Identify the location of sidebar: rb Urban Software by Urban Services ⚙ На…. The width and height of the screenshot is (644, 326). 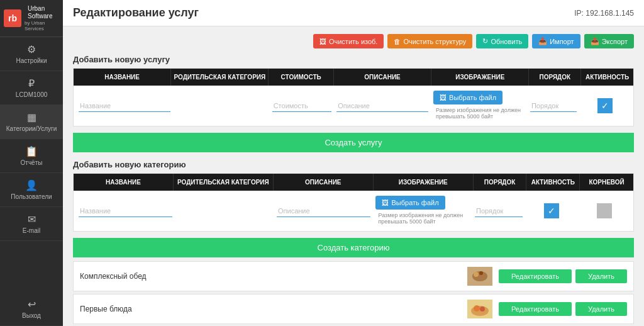
(31, 163).